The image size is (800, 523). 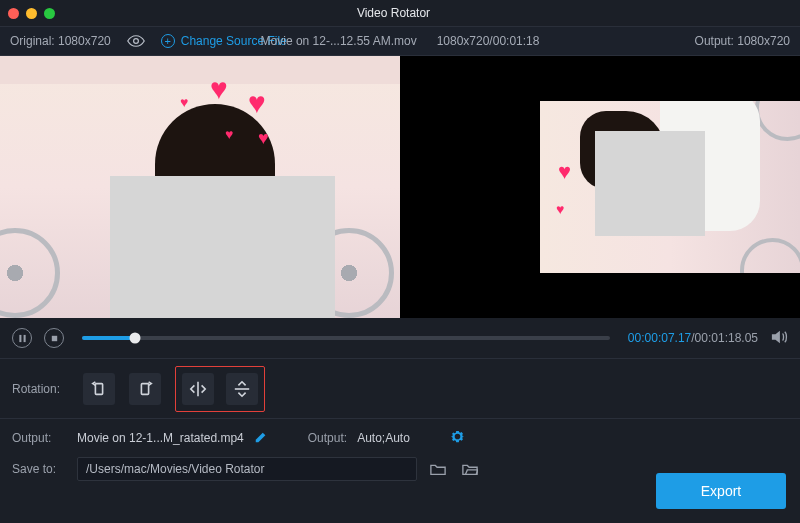 What do you see at coordinates (40, 389) in the screenshot?
I see `rotation-label: Rotation:` at bounding box center [40, 389].